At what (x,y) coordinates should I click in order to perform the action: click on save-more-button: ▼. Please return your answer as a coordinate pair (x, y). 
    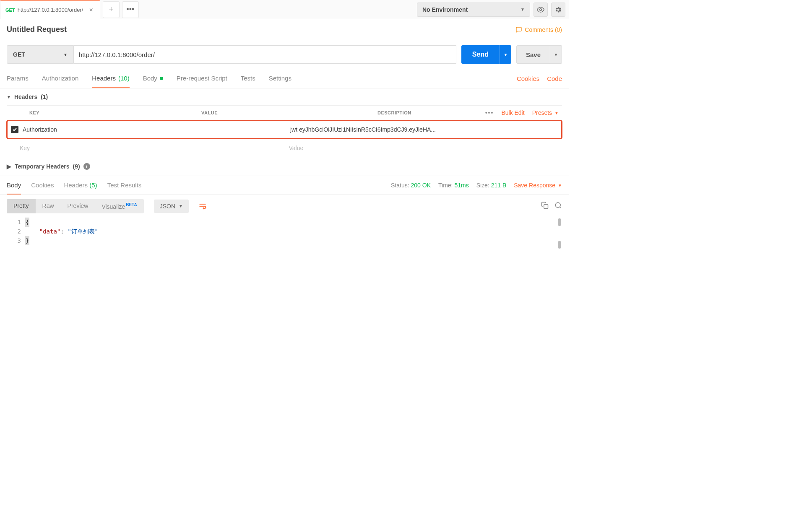
    Looking at the image, I should click on (556, 54).